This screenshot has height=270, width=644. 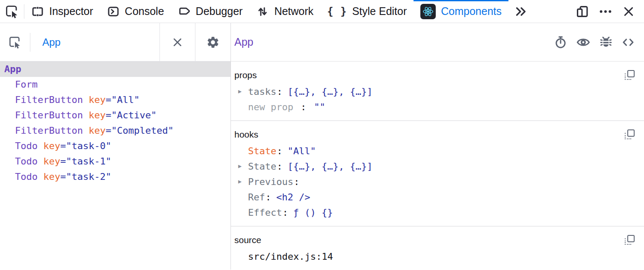 I want to click on close-devtools-button, so click(x=629, y=12).